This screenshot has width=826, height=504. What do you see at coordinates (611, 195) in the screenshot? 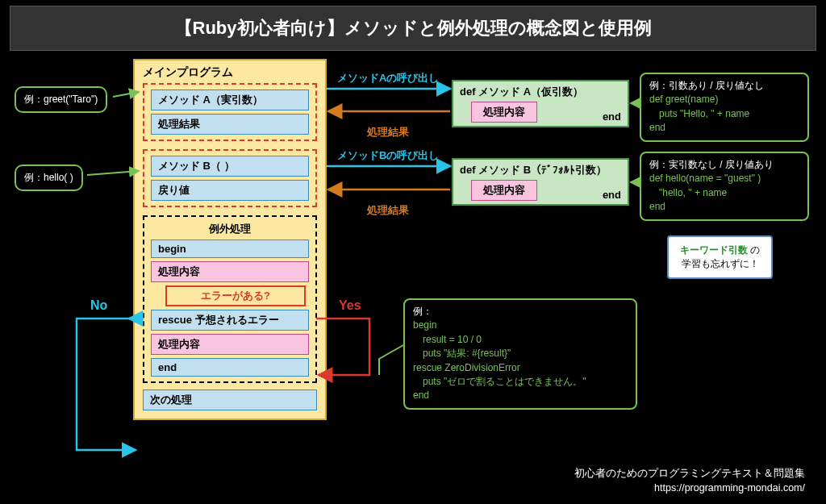
I see `method-b-end: end` at bounding box center [611, 195].